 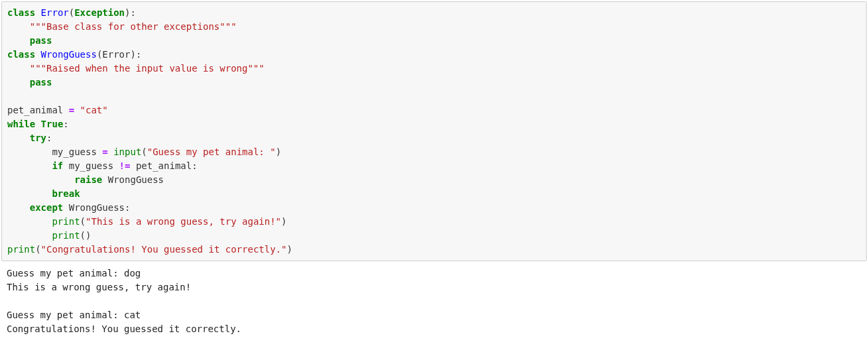 What do you see at coordinates (77, 152) in the screenshot?
I see `var-my-guess: my_guess` at bounding box center [77, 152].